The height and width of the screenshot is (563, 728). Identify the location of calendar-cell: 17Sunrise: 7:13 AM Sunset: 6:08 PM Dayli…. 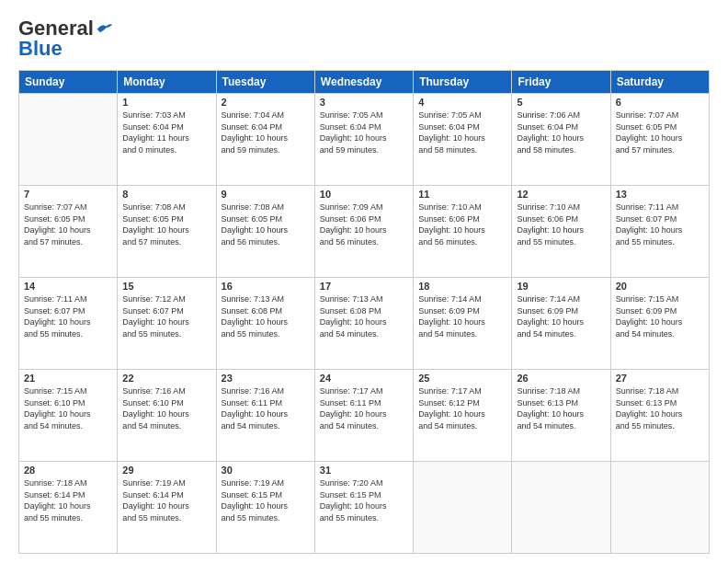
(364, 324).